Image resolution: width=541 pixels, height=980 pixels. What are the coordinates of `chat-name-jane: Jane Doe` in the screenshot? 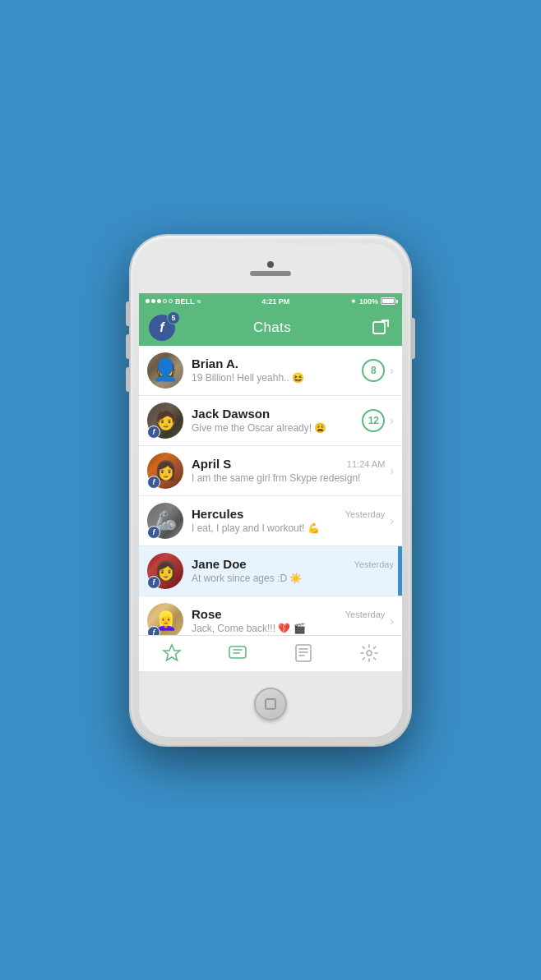 It's located at (219, 564).